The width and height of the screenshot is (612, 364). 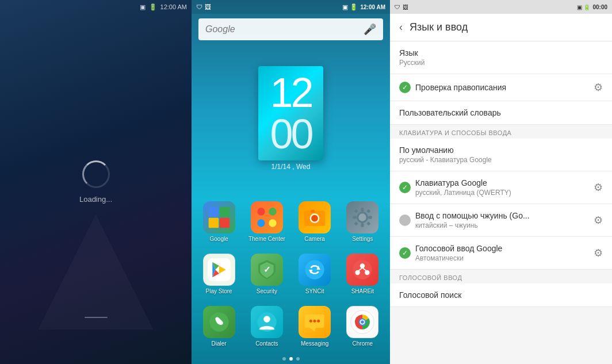 I want to click on app-shareit: SHAREit, so click(x=362, y=274).